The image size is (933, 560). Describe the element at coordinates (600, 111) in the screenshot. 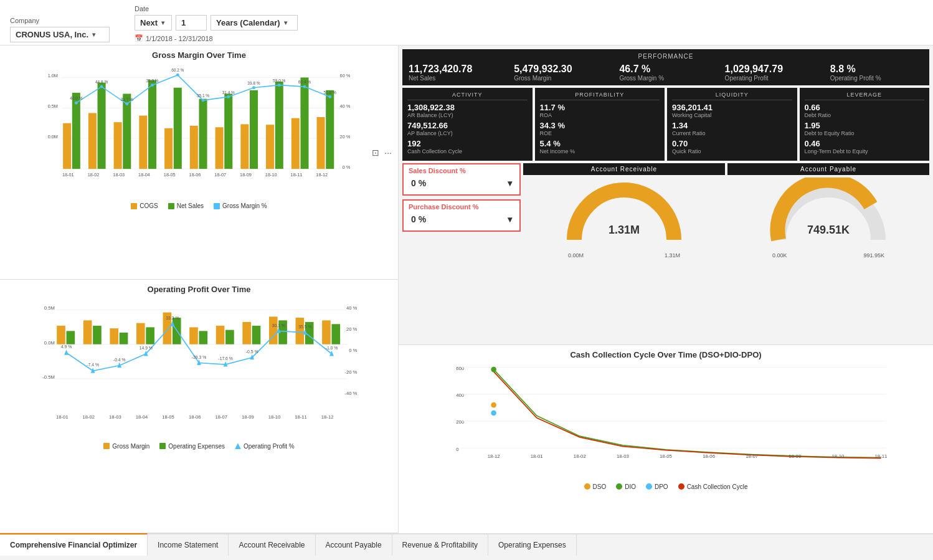

I see `roa-item: 11.7 % ROA` at that location.